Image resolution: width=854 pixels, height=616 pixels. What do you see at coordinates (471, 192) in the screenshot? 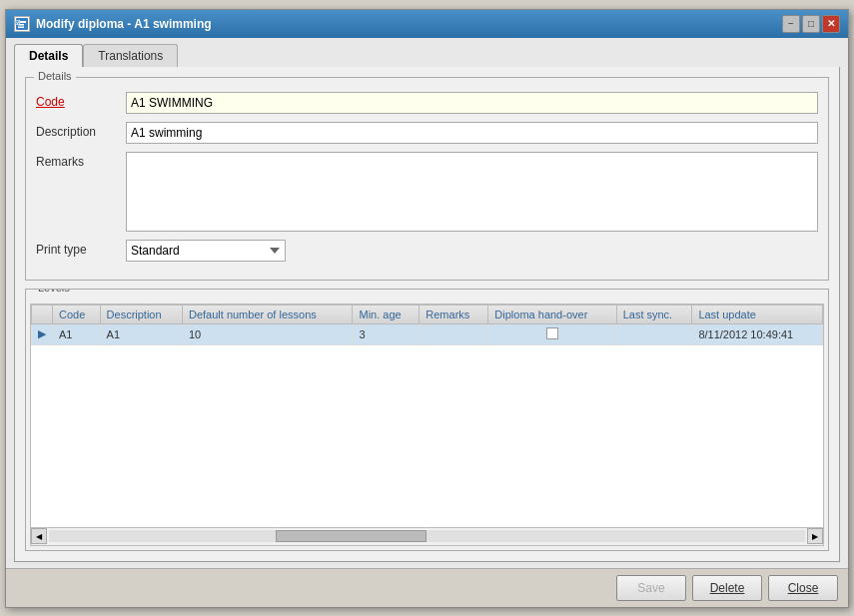
I see `remarks-input` at bounding box center [471, 192].